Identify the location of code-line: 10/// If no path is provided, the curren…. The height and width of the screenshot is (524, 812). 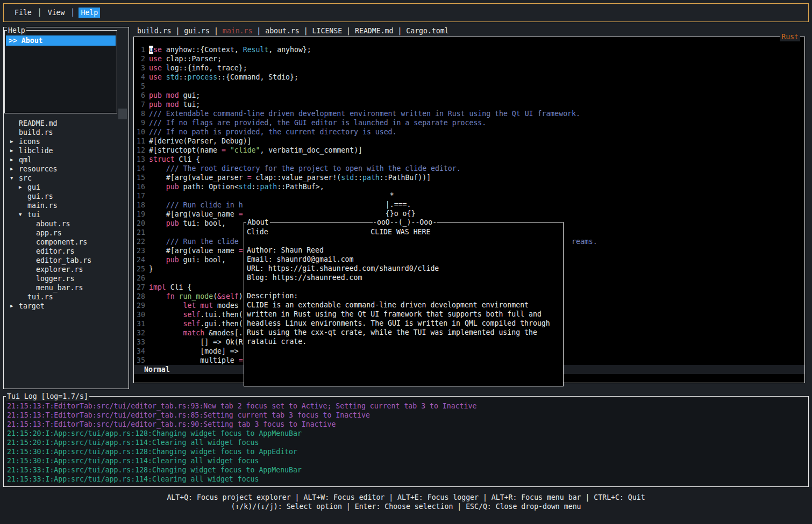
(469, 132).